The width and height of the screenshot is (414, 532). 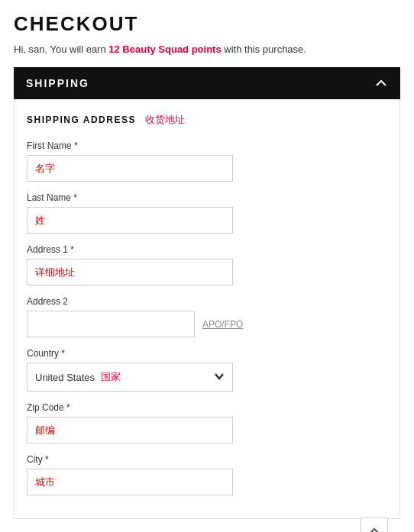 What do you see at coordinates (207, 353) in the screenshot?
I see `country-label: Country *` at bounding box center [207, 353].